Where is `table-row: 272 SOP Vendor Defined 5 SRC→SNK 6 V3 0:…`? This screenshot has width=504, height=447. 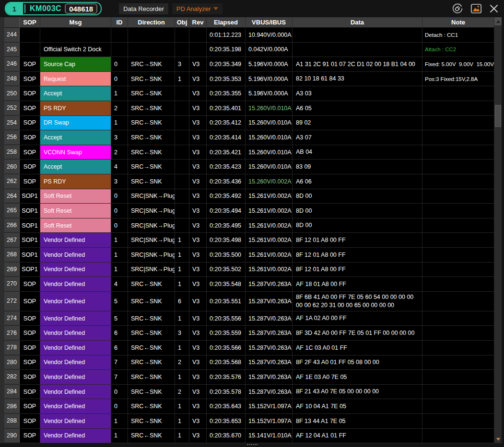 table-row: 272 SOP Vendor Defined 5 SRC→SNK 6 V3 0:… is located at coordinates (249, 302).